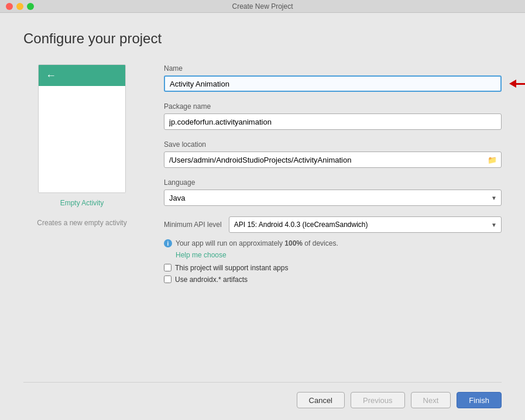 This screenshot has height=420, width=525. What do you see at coordinates (332, 84) in the screenshot?
I see `name-input-container` at bounding box center [332, 84].